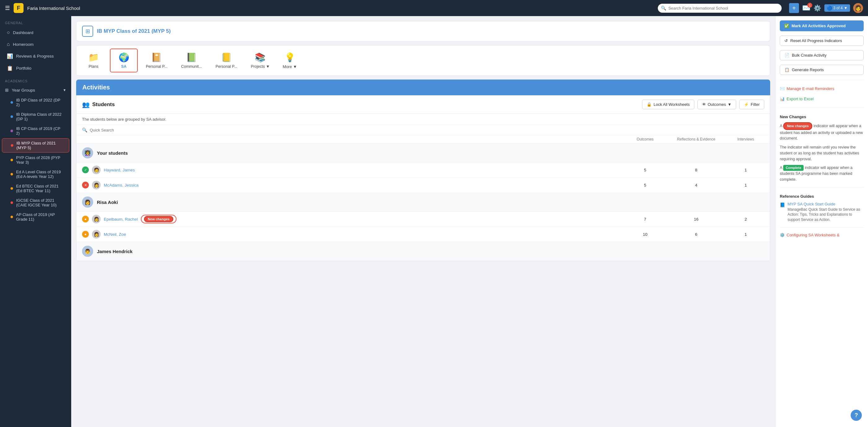 This screenshot has width=868, height=427. What do you see at coordinates (191, 61) in the screenshot?
I see `tab-community: 📗 Communit...` at bounding box center [191, 61].